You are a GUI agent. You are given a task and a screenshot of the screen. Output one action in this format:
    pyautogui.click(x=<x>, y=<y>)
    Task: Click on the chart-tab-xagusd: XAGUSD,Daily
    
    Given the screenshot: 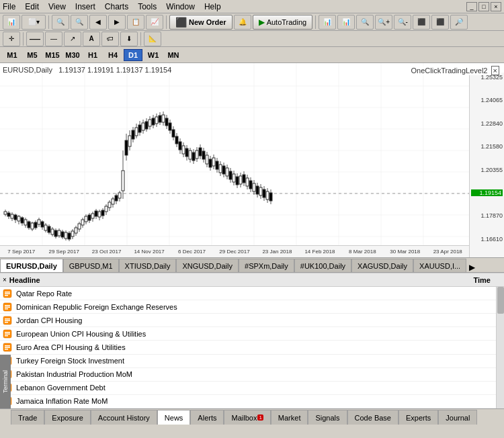 What is the action you would take?
    pyautogui.click(x=382, y=265)
    